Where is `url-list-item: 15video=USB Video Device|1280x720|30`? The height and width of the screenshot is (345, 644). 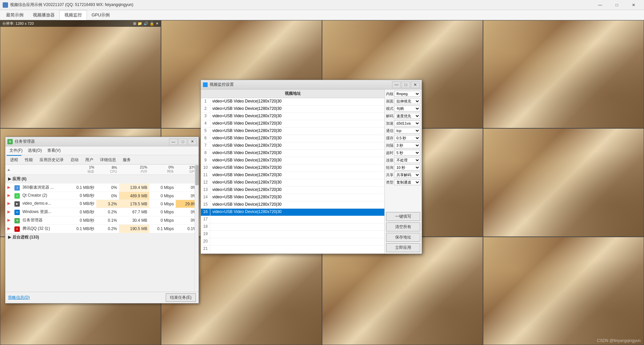
url-list-item: 15video=USB Video Device|1280x720|30 is located at coordinates (292, 205).